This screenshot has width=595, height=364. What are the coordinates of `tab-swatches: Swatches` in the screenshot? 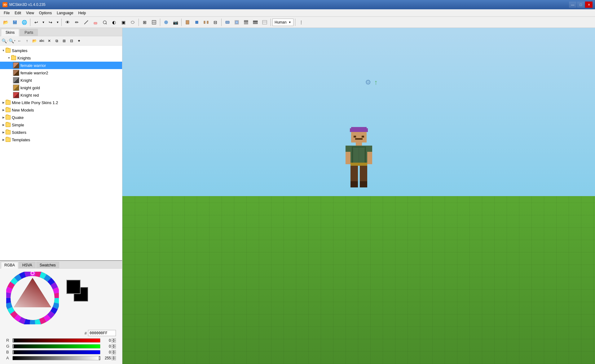 It's located at (48, 265).